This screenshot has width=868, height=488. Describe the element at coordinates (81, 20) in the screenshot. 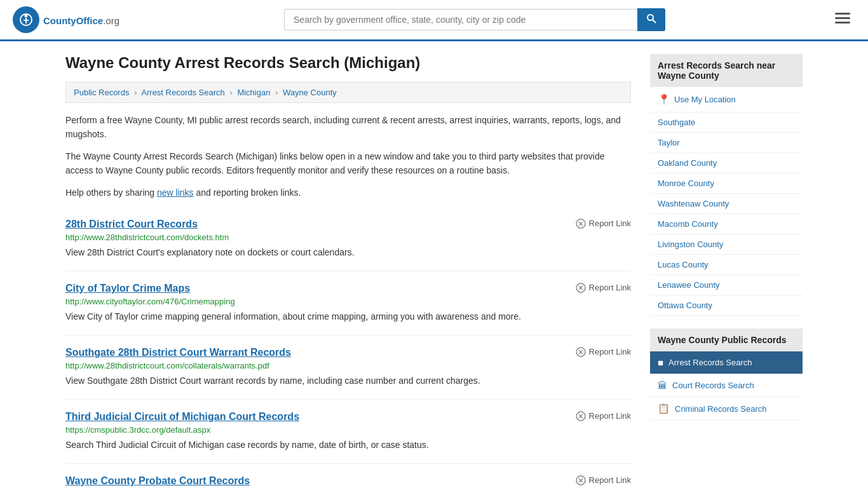

I see `logo-text: CountyOffice.org` at that location.